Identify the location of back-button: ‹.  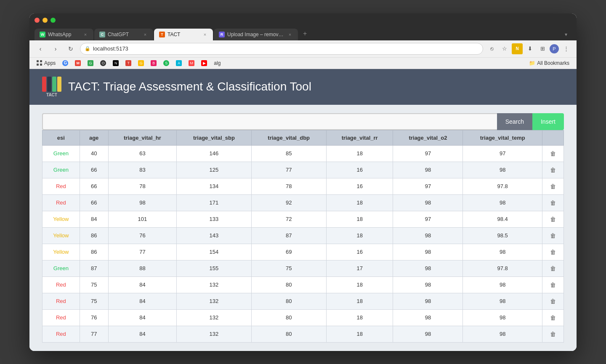
(40, 49).